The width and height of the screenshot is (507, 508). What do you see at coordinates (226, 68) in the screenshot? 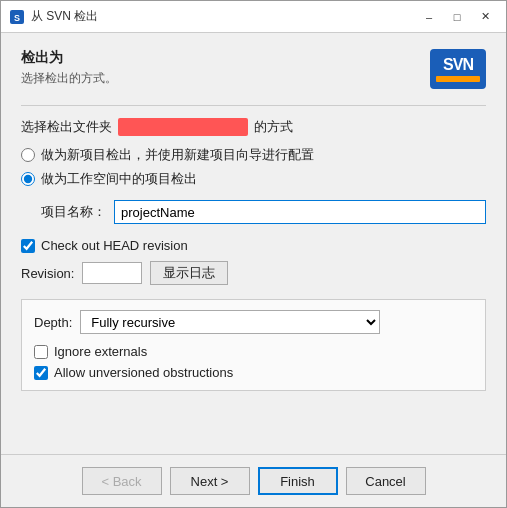
I see `header-text: 检出为 选择检出的方式。` at bounding box center [226, 68].